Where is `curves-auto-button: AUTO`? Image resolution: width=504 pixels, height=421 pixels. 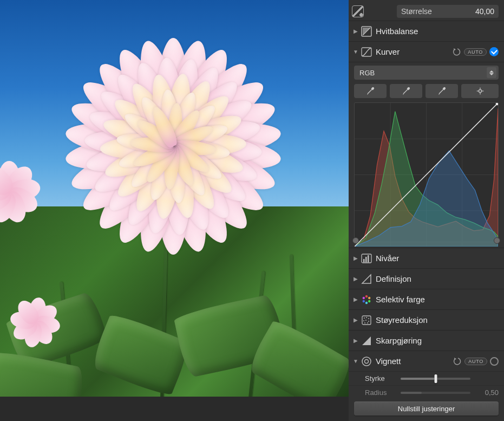 curves-auto-button: AUTO is located at coordinates (475, 52).